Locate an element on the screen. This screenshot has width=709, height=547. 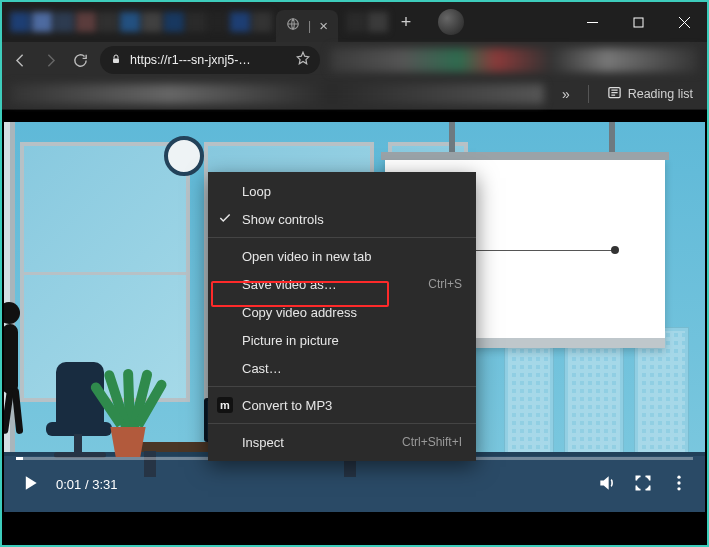
window-close-button is located at coordinates (684, 22).